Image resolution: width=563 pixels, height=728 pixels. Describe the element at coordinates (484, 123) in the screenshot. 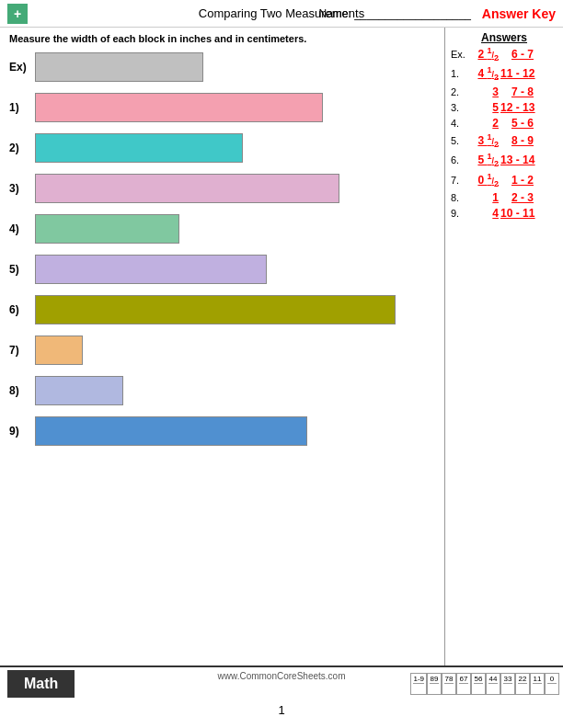

I see `answer-inches-value: 2` at that location.